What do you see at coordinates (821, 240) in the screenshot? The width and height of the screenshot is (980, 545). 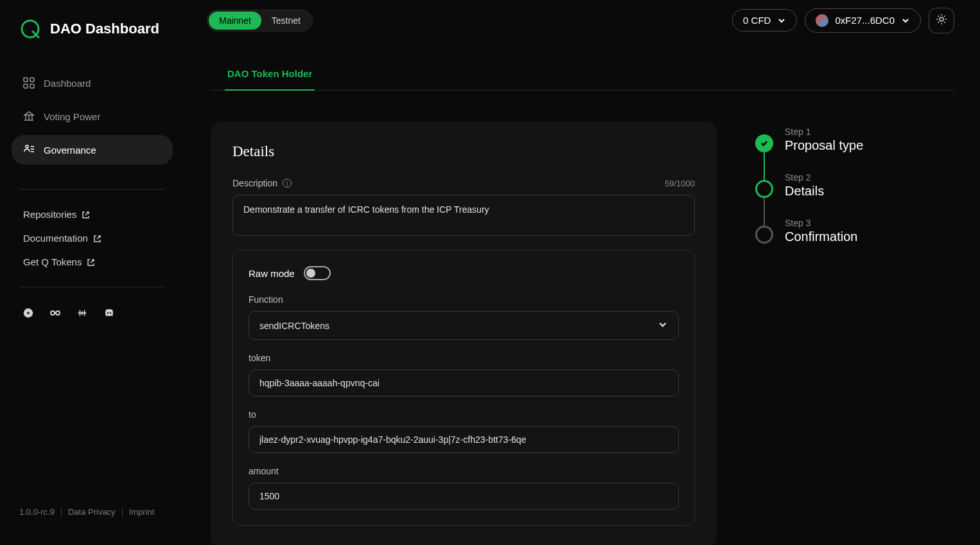 I see `step-text: Step 3 Confirmation` at bounding box center [821, 240].